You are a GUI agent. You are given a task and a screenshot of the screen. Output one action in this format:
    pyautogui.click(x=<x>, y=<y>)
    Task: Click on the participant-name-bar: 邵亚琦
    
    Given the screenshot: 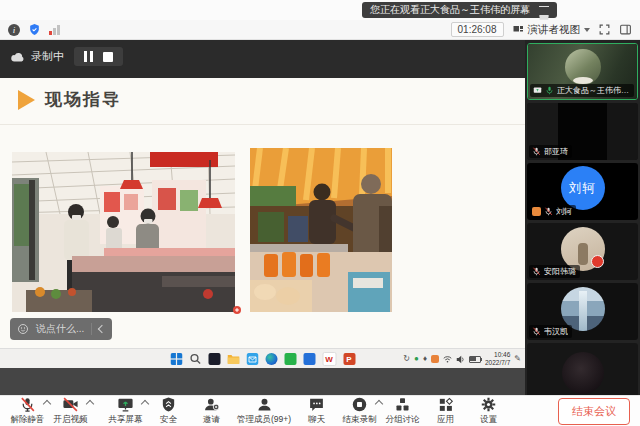 What is the action you would take?
    pyautogui.click(x=550, y=152)
    